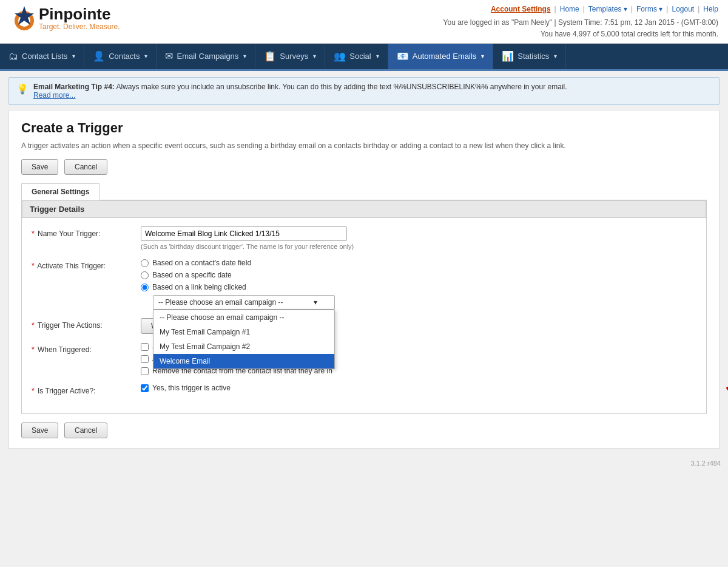 The image size is (728, 567). What do you see at coordinates (403, 56) in the screenshot?
I see `automated-emails-icon: 📧` at bounding box center [403, 56].